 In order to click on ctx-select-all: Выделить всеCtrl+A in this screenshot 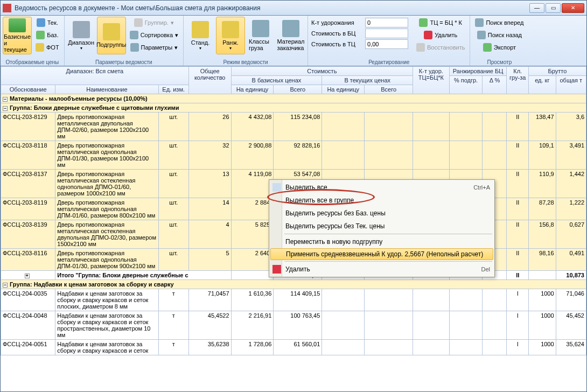, I will do `click(382, 187)`.